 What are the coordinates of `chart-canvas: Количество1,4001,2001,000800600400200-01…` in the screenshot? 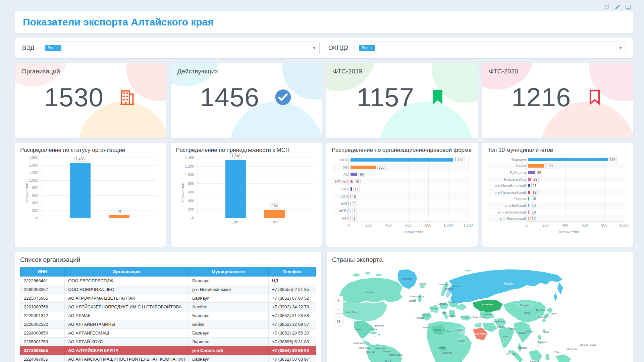 It's located at (246, 195).